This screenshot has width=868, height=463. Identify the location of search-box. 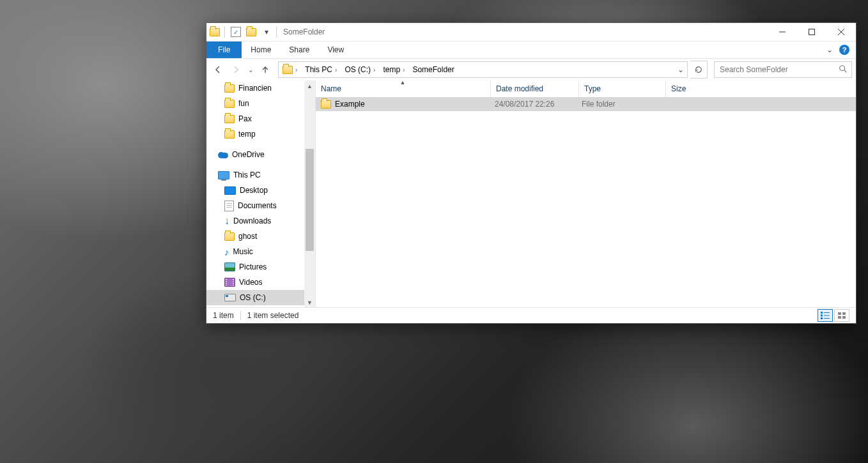
(783, 70).